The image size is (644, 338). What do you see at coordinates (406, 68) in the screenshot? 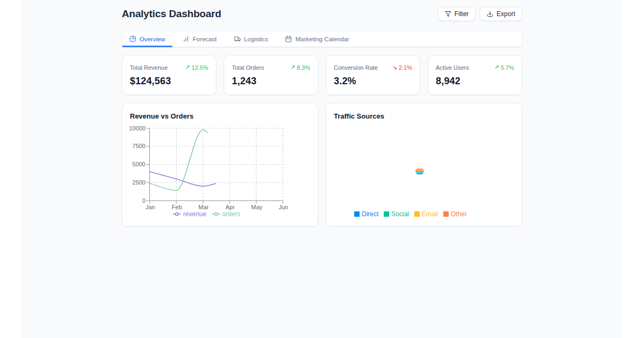
I see `stat-change: 2.1%` at bounding box center [406, 68].